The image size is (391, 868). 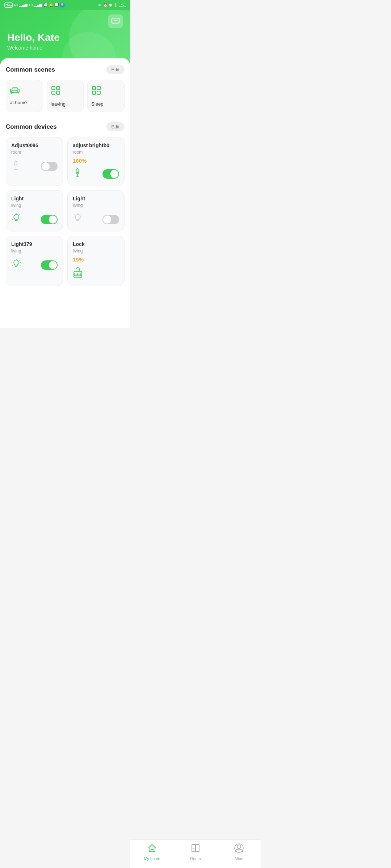 I want to click on device-card-adjust-bright: adjust brightb0 room 100%, so click(x=96, y=161).